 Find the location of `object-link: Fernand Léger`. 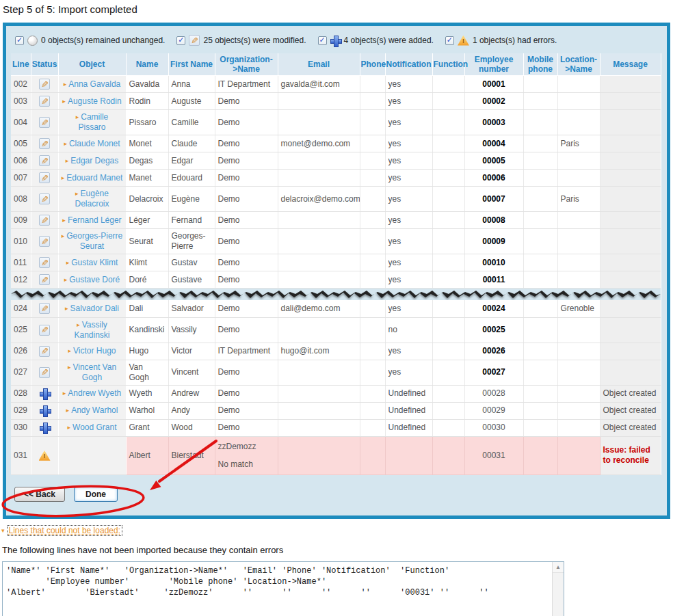

object-link: Fernand Léger is located at coordinates (94, 220).